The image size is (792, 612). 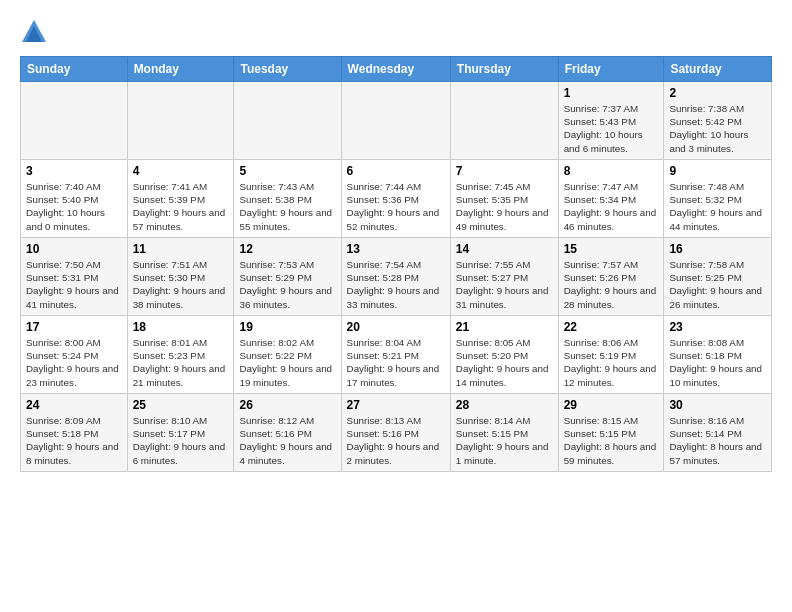 I want to click on day-info: Sunrise: 8:05 AM Sunset: 5:20 PM Dayligh…, so click(x=504, y=362).